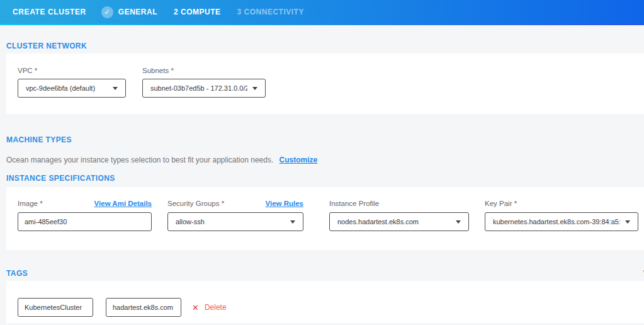 The width and height of the screenshot is (644, 325). Describe the element at coordinates (235, 203) in the screenshot. I see `security-groups-label-row: Security Groups * View Rules` at that location.